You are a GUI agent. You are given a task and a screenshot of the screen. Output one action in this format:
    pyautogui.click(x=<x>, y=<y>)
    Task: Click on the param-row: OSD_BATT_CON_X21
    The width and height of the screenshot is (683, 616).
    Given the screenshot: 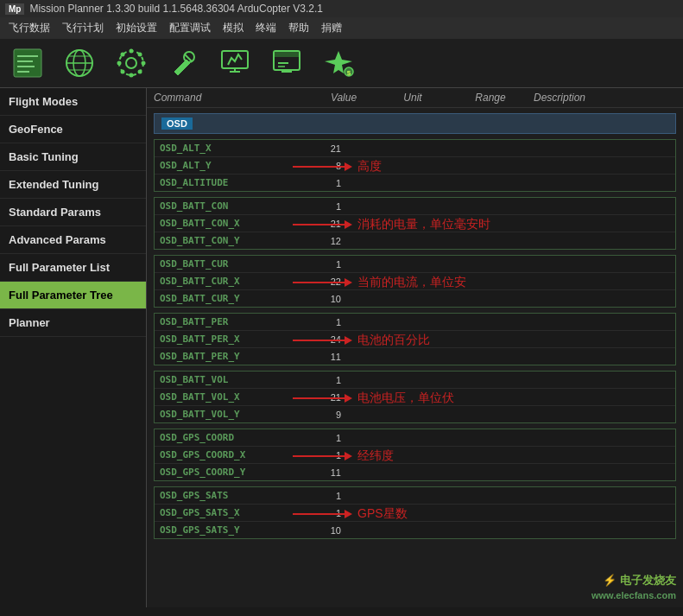 What is the action you would take?
    pyautogui.click(x=414, y=224)
    